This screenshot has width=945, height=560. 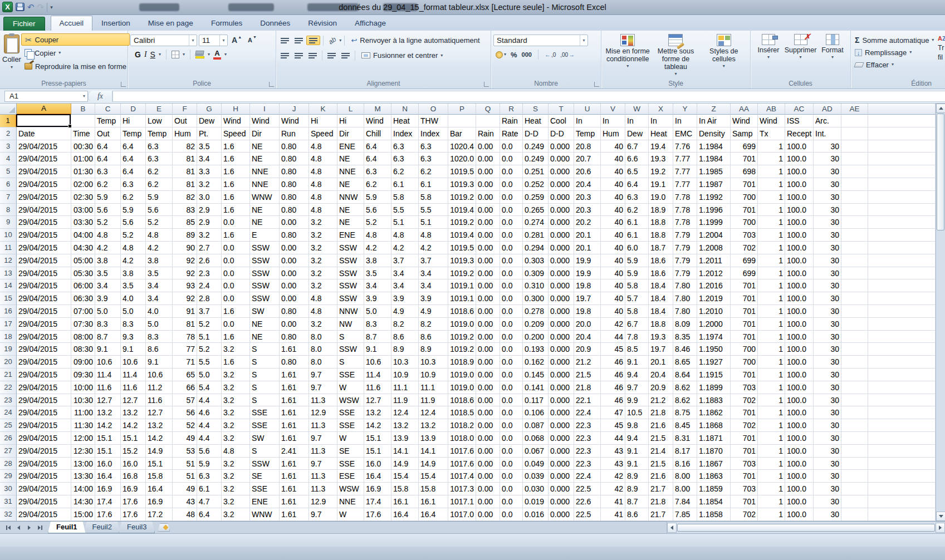 I want to click on cell-N7: 5.8, so click(x=405, y=197).